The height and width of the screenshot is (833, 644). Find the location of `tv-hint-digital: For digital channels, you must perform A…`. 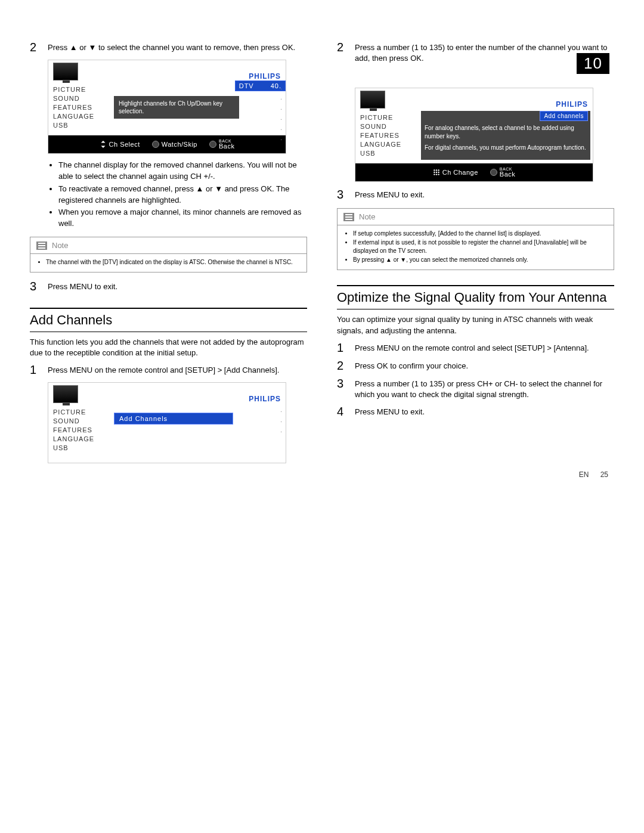

tv-hint-digital: For digital channels, you must perform A… is located at coordinates (506, 148).